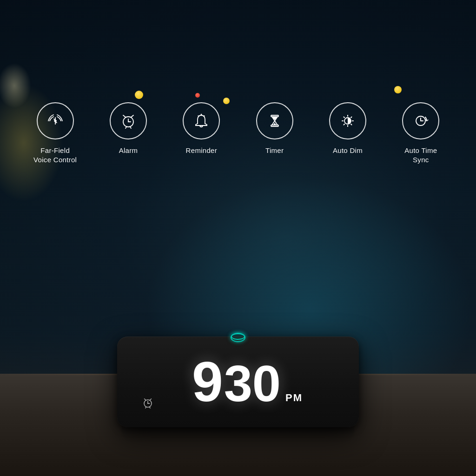 Image resolution: width=476 pixels, height=476 pixels. What do you see at coordinates (55, 121) in the screenshot?
I see `far-field-voice-icon-circle` at bounding box center [55, 121].